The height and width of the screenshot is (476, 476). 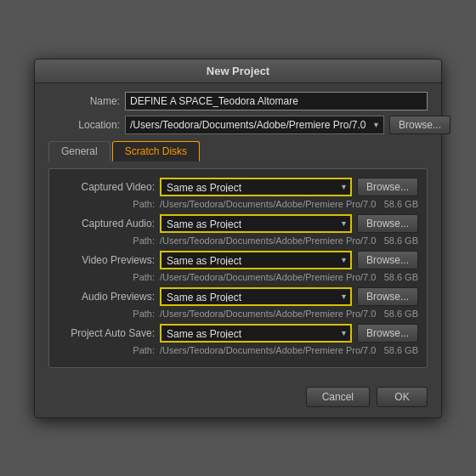 What do you see at coordinates (401, 241) in the screenshot?
I see `captured-audio-size: 58.6 GB` at bounding box center [401, 241].